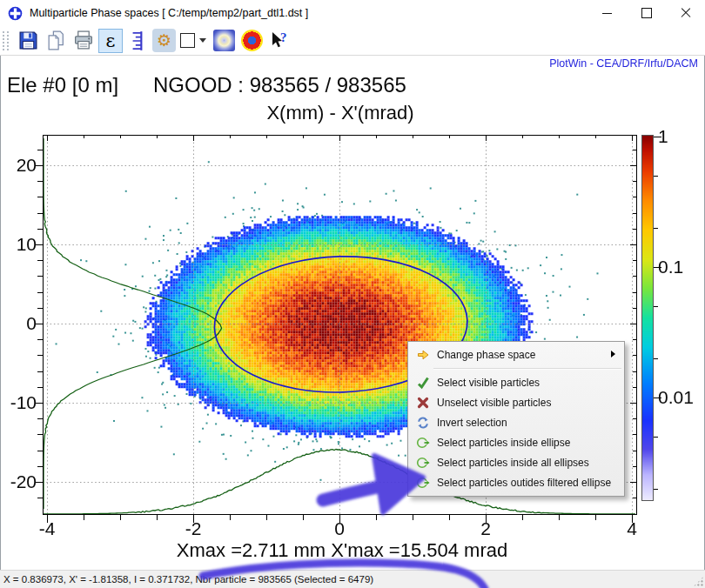 This screenshot has height=588, width=705. What do you see at coordinates (342, 551) in the screenshot?
I see `beam-extent-stats: Xmax =2.711 mm X'max =15.504 mrad` at bounding box center [342, 551].